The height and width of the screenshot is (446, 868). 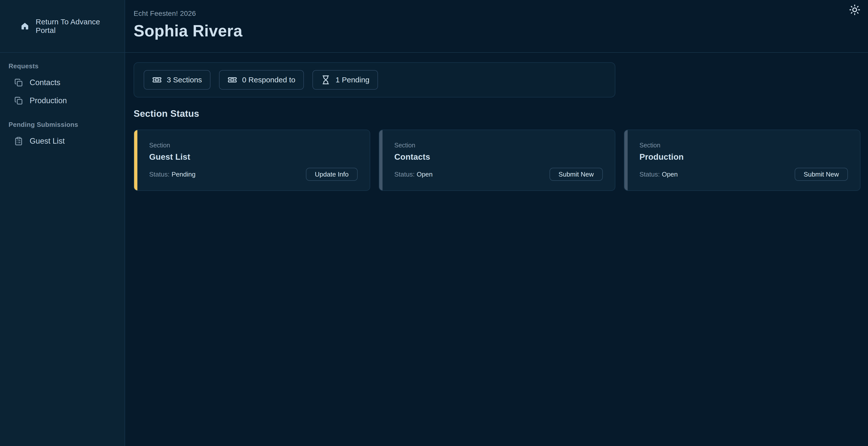 I want to click on stats-summary-bar: 3 Sections 0 Responded to 1 Pending, so click(x=375, y=80).